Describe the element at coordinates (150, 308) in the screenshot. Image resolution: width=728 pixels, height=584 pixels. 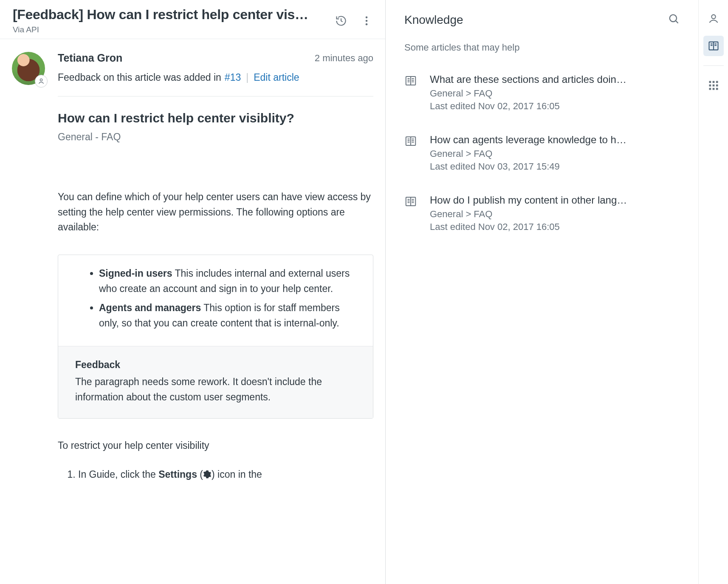
I see `option-term: Agents and managers` at that location.